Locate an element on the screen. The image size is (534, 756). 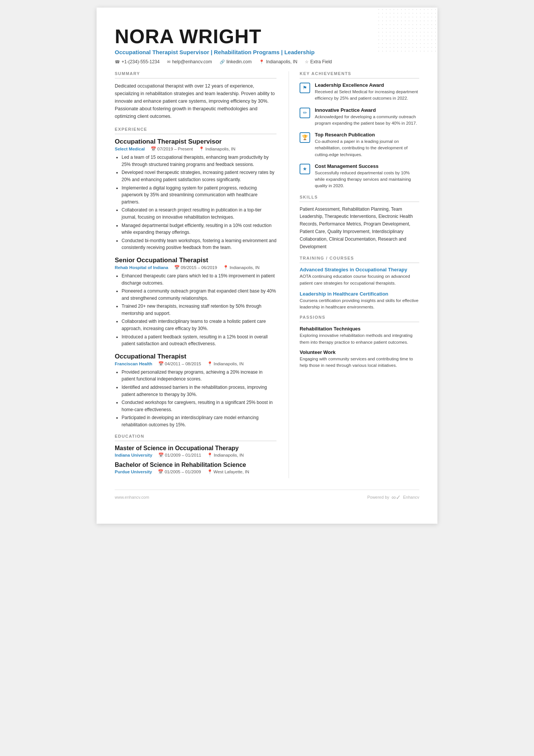
summary-divider is located at coordinates (195, 78).